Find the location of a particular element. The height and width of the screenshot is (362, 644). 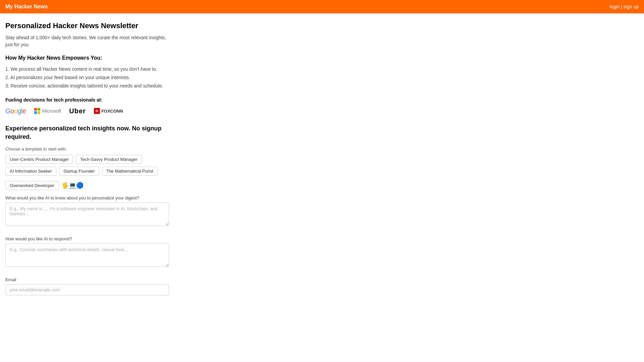

template-buttons-row3: Overworked Developer 🖐️💻🔵 is located at coordinates (87, 186).